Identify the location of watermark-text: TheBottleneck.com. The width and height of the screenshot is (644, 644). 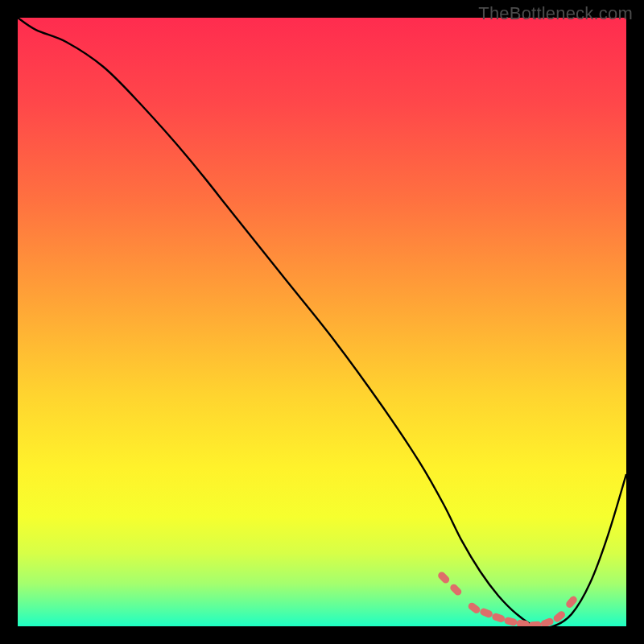
(555, 14).